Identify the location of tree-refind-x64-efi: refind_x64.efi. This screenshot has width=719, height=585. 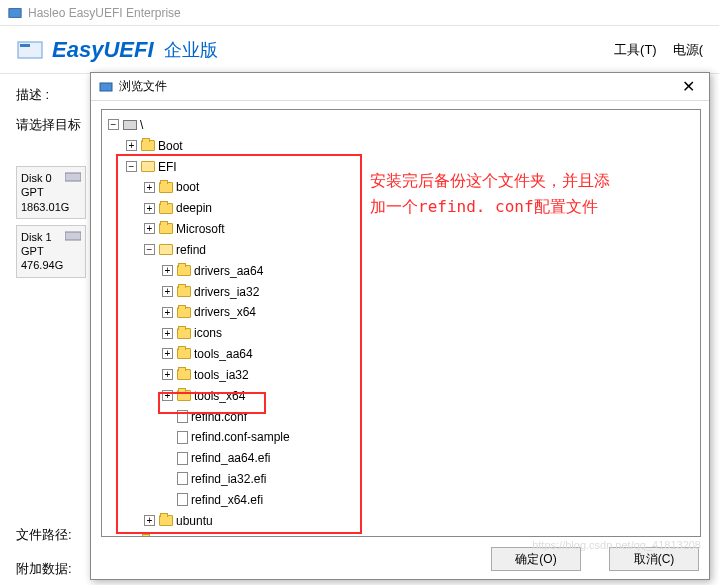
(428, 500).